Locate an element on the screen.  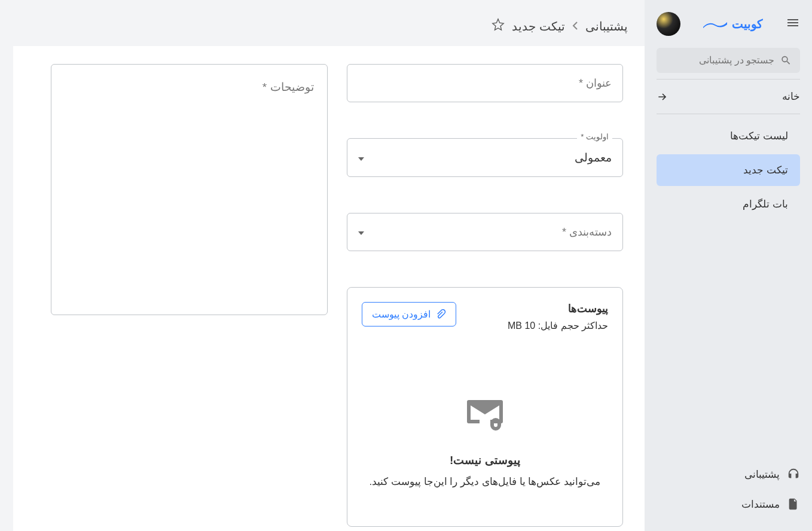
nav-item-telegram-bot: بات تلگرام is located at coordinates (728, 205).